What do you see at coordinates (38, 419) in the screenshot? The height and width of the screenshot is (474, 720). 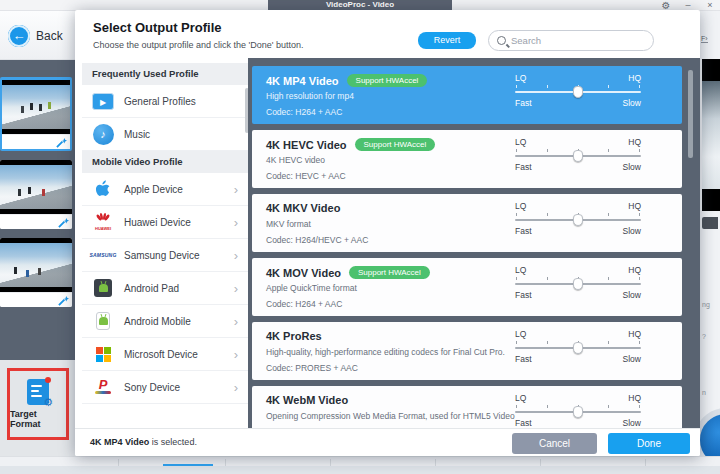 I see `target-format-label: Target Format` at bounding box center [38, 419].